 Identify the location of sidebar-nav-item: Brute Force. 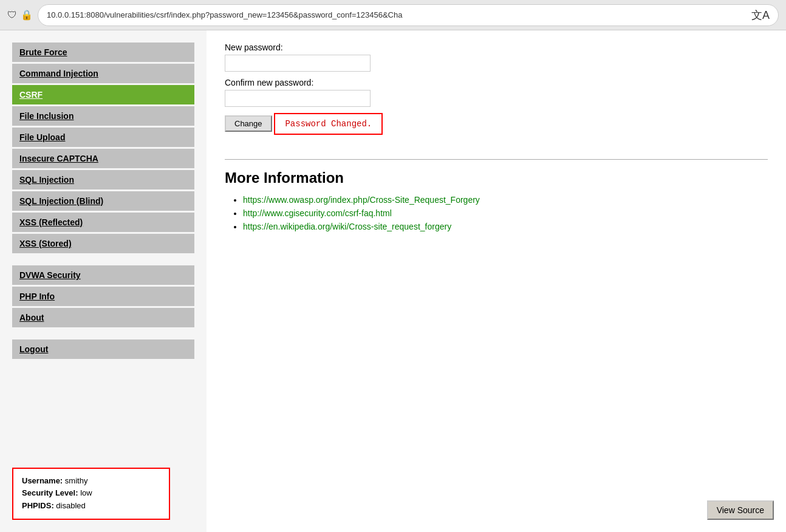
(103, 52).